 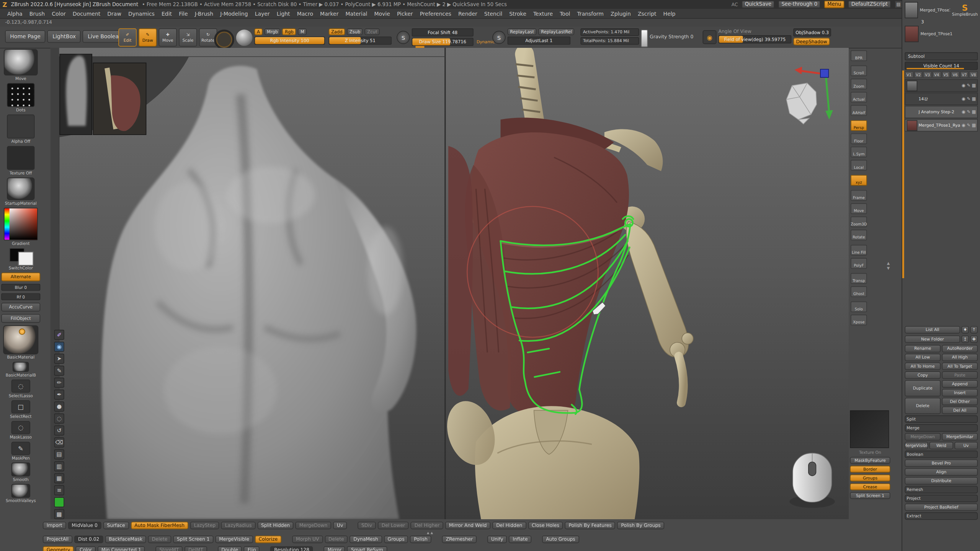 What do you see at coordinates (546, 525) in the screenshot?
I see `item-close-holes: Close Holes` at bounding box center [546, 525].